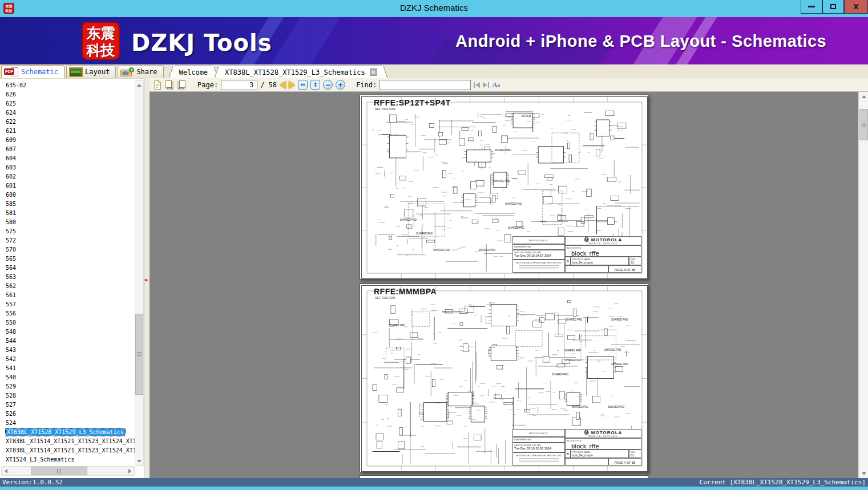  Describe the element at coordinates (68, 122) in the screenshot. I see `list-item: 622` at that location.